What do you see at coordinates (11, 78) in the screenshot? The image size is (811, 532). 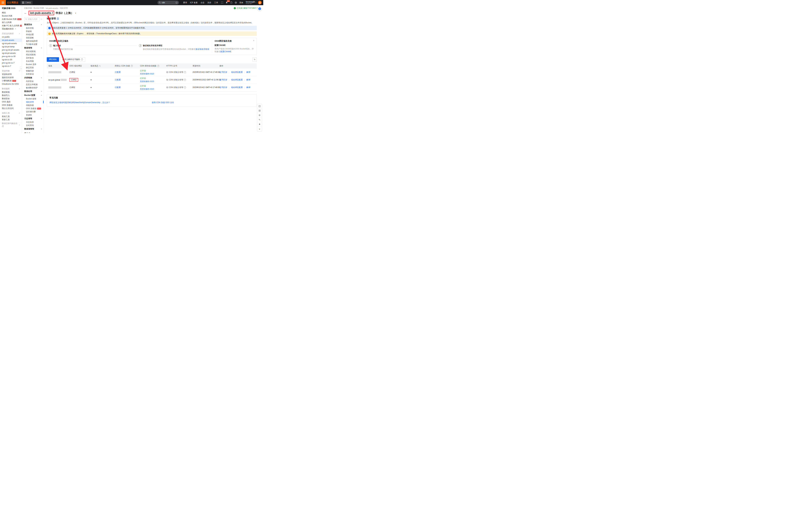 I see `usage-item: 预留空间管理` at bounding box center [11, 78].